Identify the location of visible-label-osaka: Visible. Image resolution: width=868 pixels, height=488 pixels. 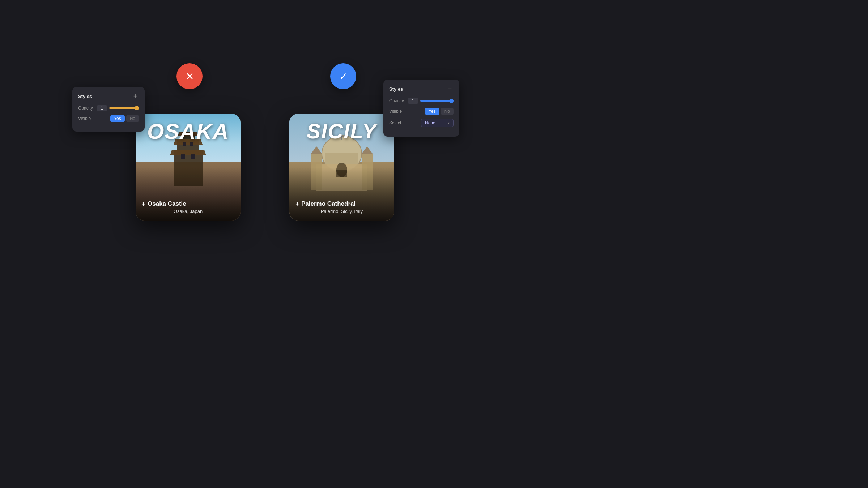
(88, 119).